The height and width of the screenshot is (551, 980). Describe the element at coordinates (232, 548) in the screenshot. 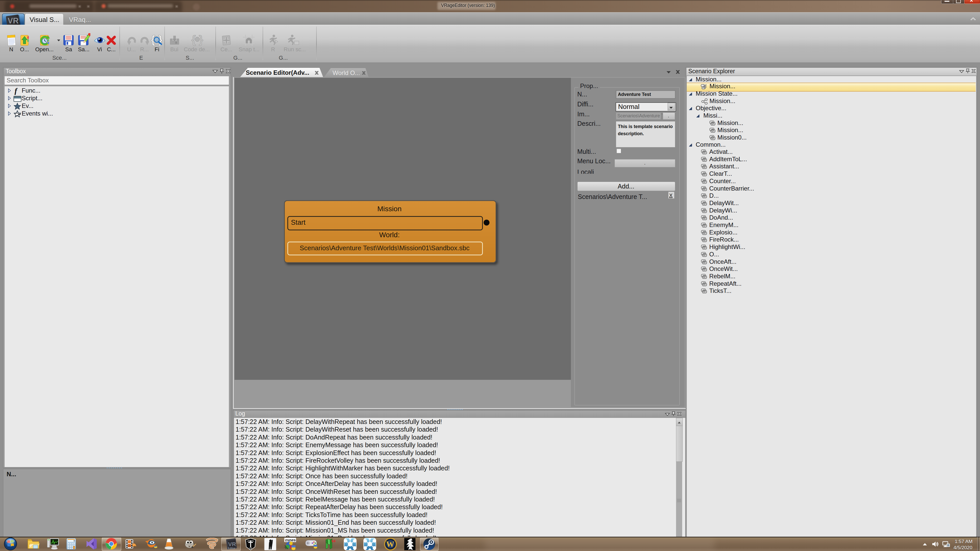

I see `svg-text: Editor` at that location.